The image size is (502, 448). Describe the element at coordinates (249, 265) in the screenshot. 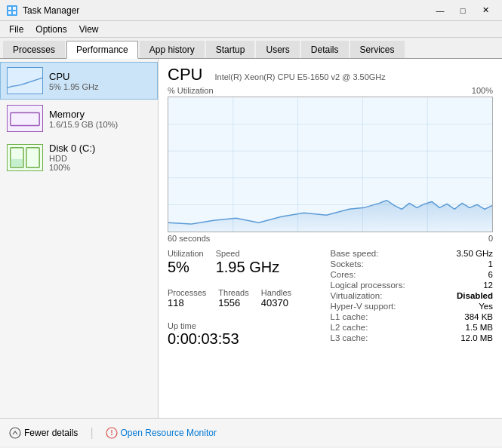

I see `utilization-speed-group: Utilization 5% Speed 1.95 GHz` at that location.